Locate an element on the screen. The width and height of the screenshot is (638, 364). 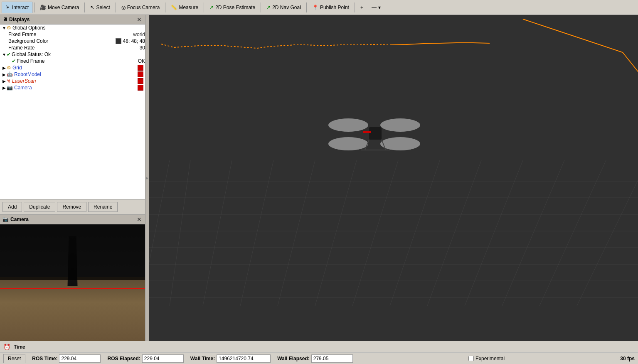
wall-elapsed-group: Wall Elapsed: is located at coordinates (315, 359).